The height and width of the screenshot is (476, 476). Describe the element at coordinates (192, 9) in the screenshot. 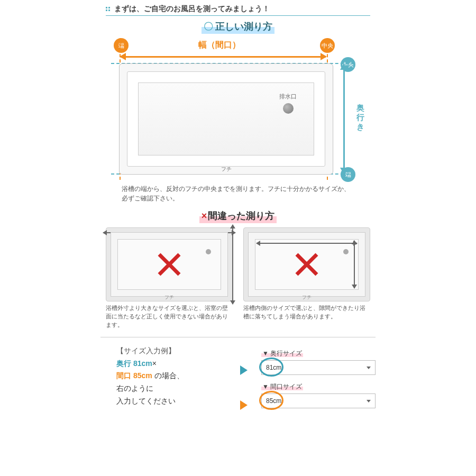

I see `header-text: まずは、ご自宅のお風呂を測ってみましょう！` at that location.